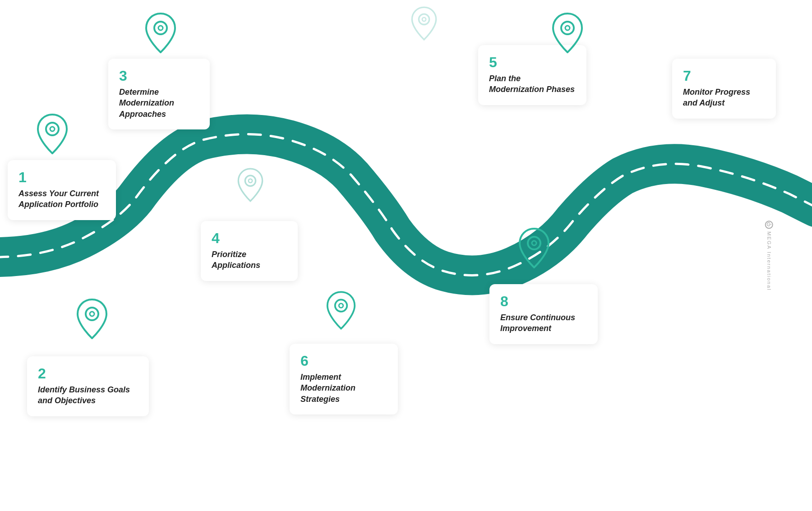  What do you see at coordinates (532, 75) in the screenshot?
I see `card-step-5: 5 Plan the Modernization Phases` at bounding box center [532, 75].